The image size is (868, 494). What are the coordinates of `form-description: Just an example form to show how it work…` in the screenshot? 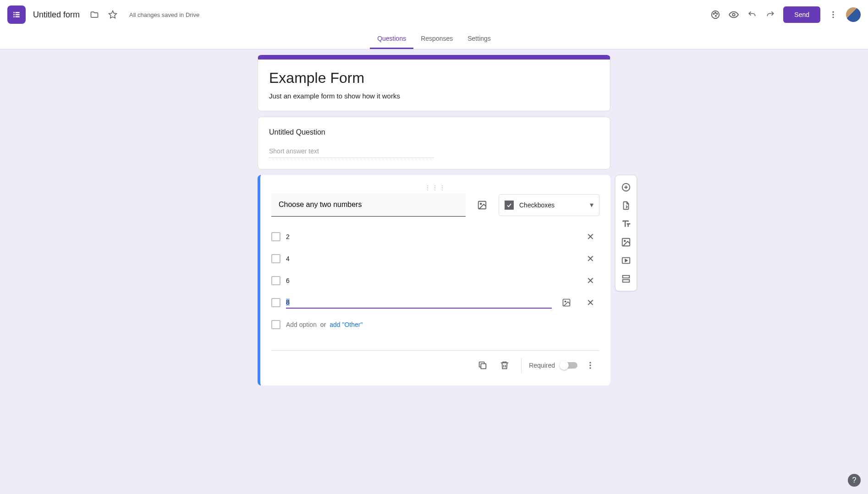 It's located at (434, 96).